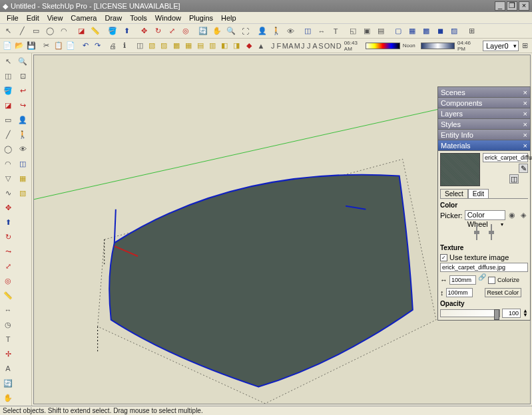 Image resolution: width=532 pixels, height=415 pixels. What do you see at coordinates (523, 168) in the screenshot?
I see `eyedropper-icon: ✎` at bounding box center [523, 168].